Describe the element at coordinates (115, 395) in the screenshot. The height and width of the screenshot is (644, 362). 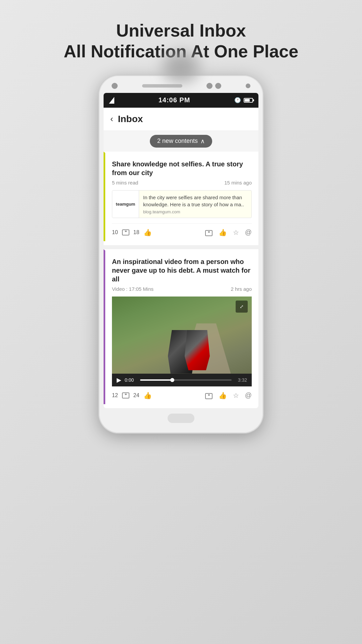
I see `card2-comment-count: 12` at that location.